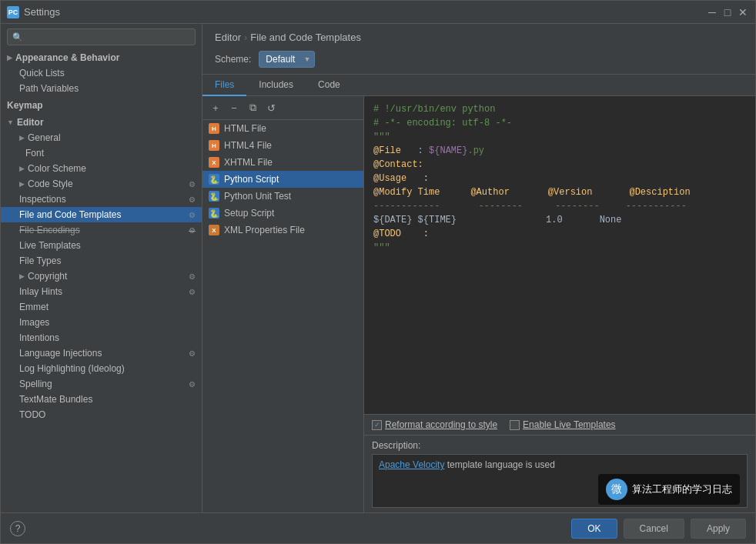 The image size is (756, 544). Describe the element at coordinates (11, 122) in the screenshot. I see `editor-arrow: ▼` at that location.